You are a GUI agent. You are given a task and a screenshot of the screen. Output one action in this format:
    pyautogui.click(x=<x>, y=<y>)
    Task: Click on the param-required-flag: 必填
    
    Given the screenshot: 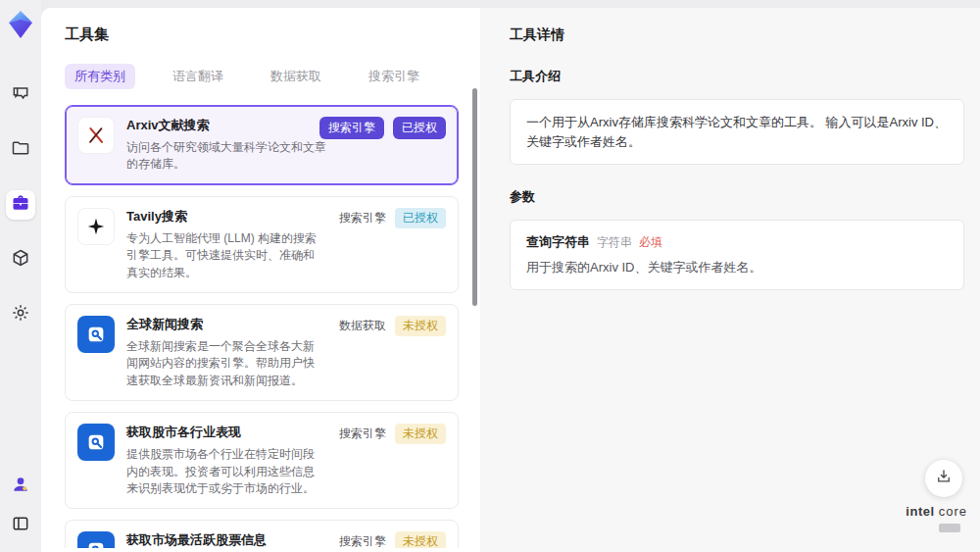 What is the action you would take?
    pyautogui.click(x=651, y=243)
    